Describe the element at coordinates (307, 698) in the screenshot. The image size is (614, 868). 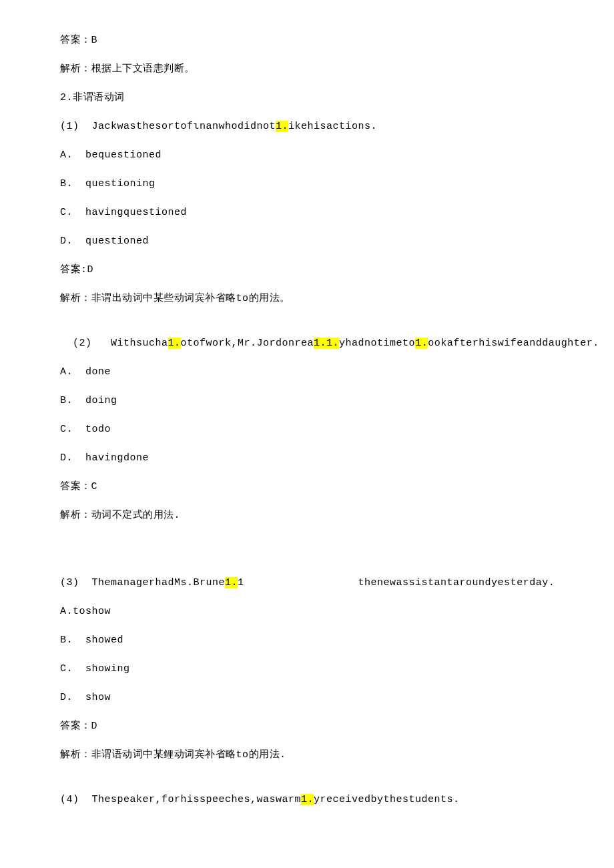
I see `option-d: D. show` at that location.